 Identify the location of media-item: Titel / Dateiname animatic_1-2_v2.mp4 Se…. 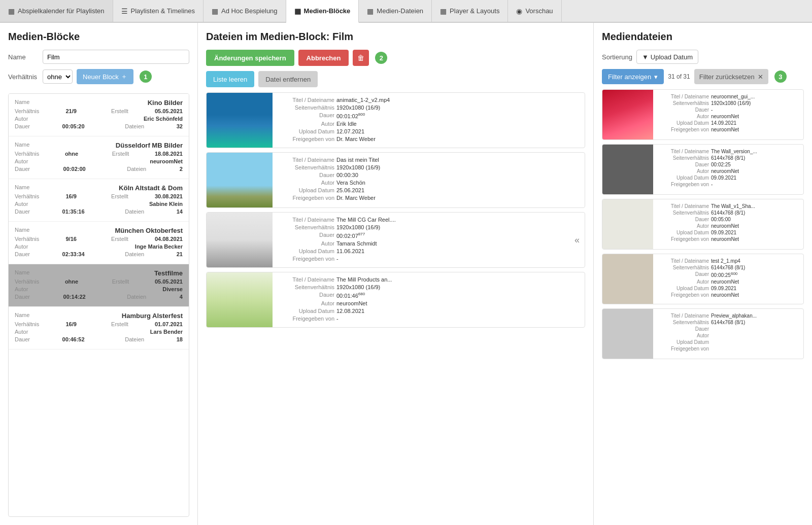
(396, 120).